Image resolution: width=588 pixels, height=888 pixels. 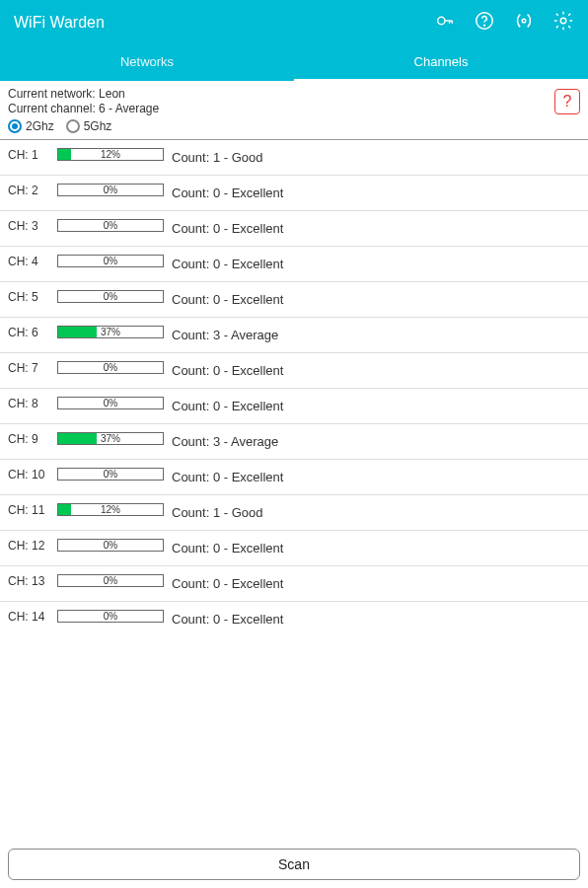 I want to click on band-radio-5ghz: 5Ghz, so click(x=89, y=126).